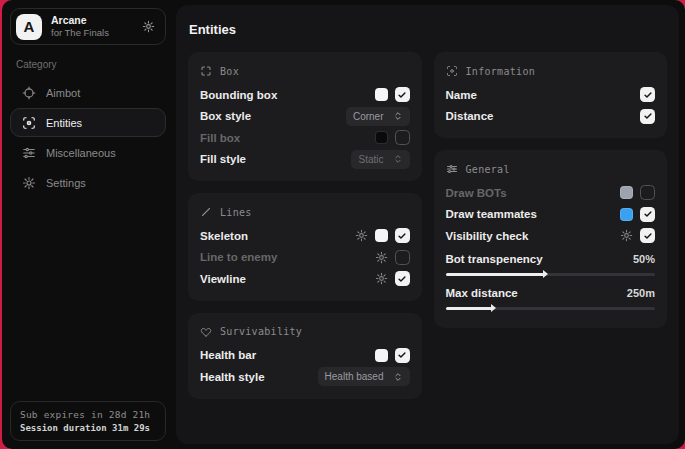 This screenshot has height=449, width=685. What do you see at coordinates (88, 421) in the screenshot?
I see `subscription-card: Sub expires in 28d 21h Session duration …` at bounding box center [88, 421].